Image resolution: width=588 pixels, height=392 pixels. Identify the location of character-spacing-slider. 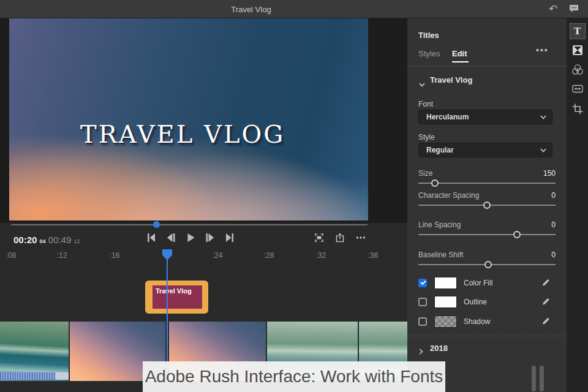
(487, 205).